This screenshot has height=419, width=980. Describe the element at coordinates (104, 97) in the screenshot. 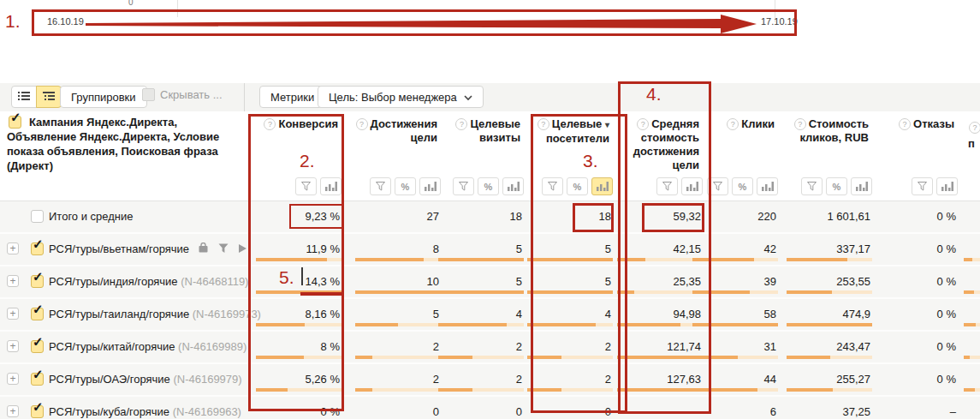

I see `groupings-button: Группировки` at that location.